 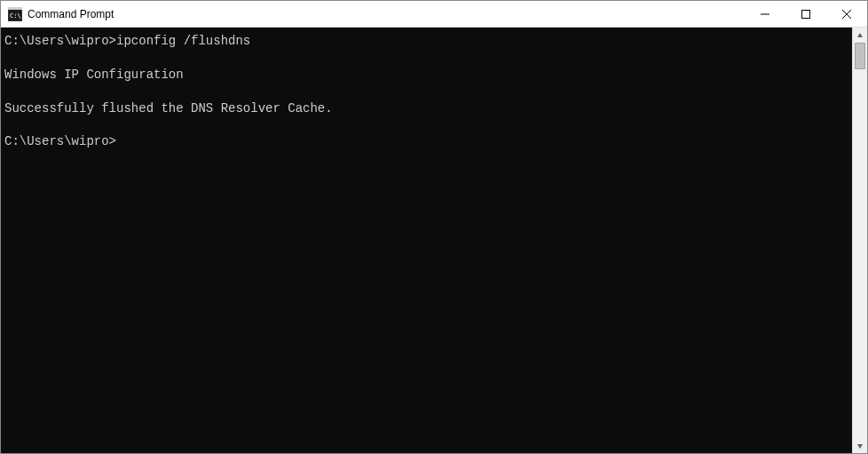 I want to click on vertical-scrollbar, so click(x=859, y=240).